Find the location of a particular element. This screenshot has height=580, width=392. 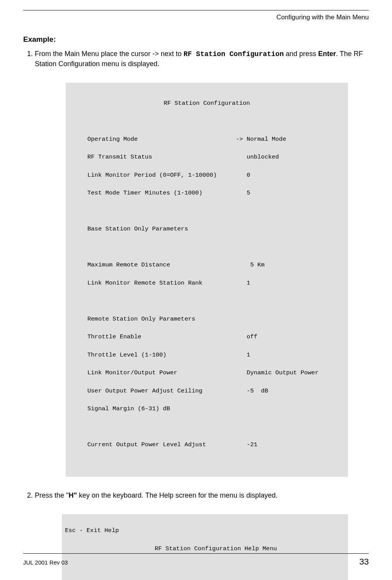

h-key: H" is located at coordinates (73, 495).